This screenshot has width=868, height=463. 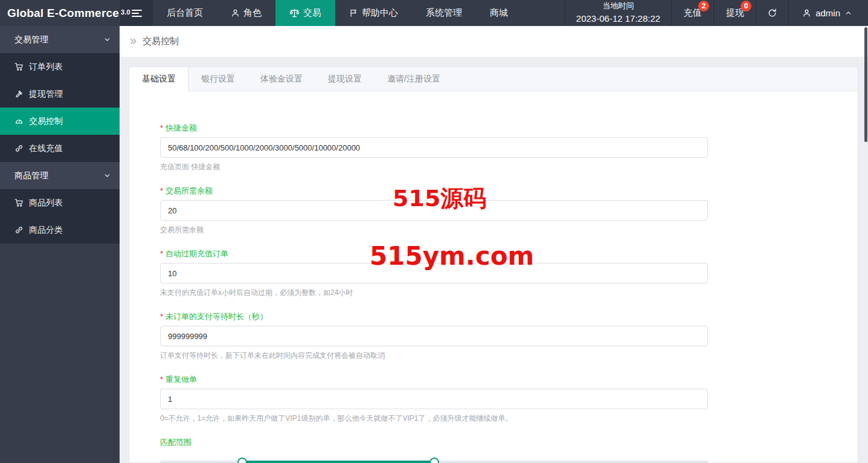 I want to click on sidebar-group-product-management: 商品管理, so click(x=60, y=175).